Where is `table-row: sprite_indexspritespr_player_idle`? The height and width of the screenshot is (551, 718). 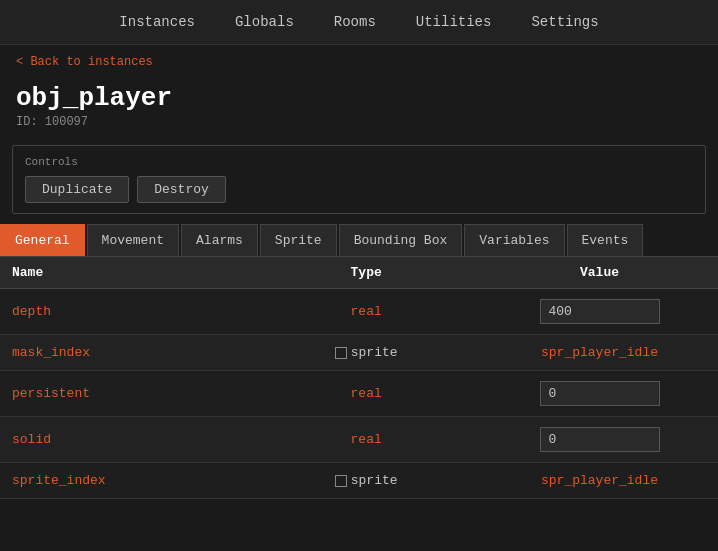
table-row: sprite_indexspritespr_player_idle is located at coordinates (359, 481).